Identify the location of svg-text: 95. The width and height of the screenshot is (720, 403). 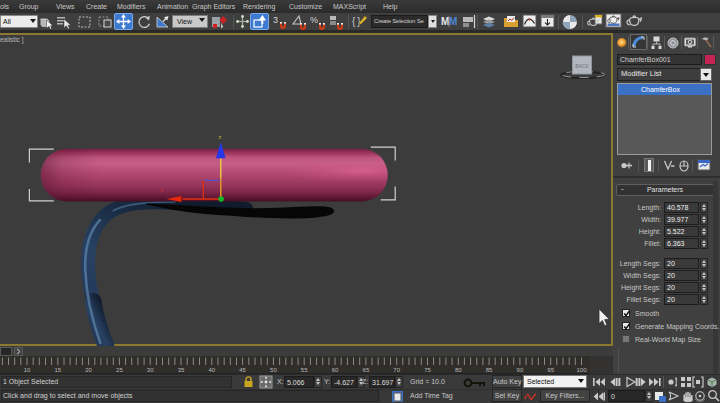
(550, 370).